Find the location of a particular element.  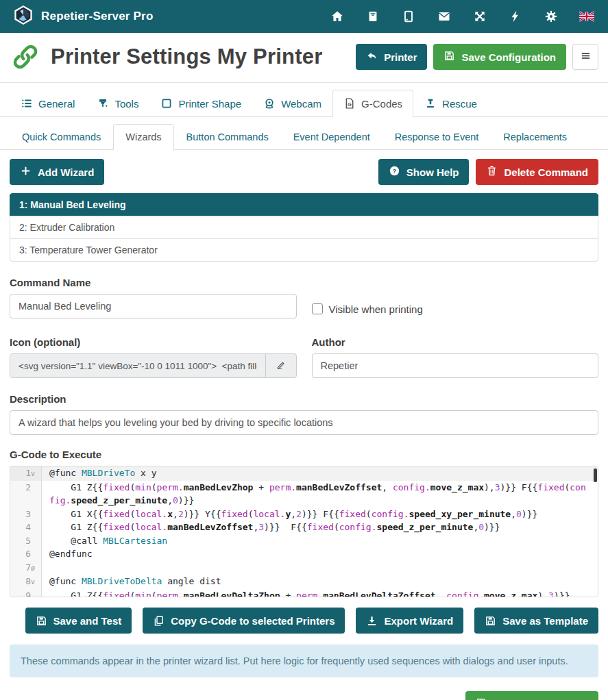

save-configuration-button: Save Configuration is located at coordinates (500, 57).